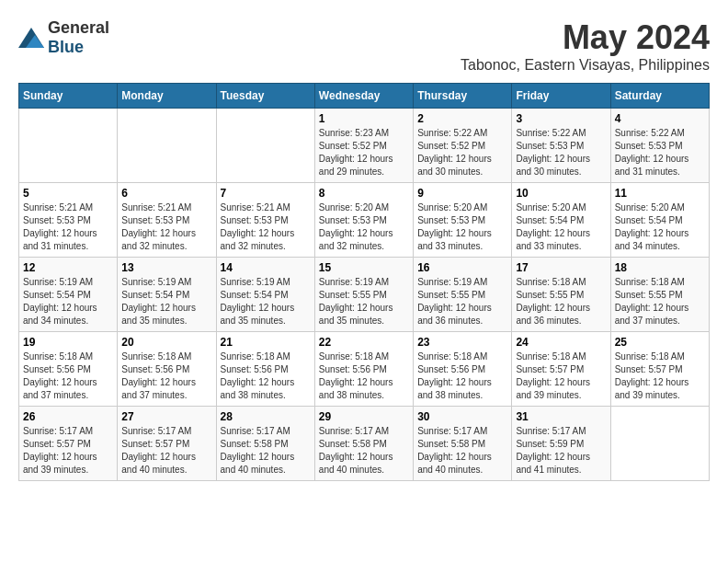 This screenshot has height=563, width=728. I want to click on calendar-cell: 8Sunrise: 5:20 AMSunset: 5:53 PMDaylight…, so click(364, 221).